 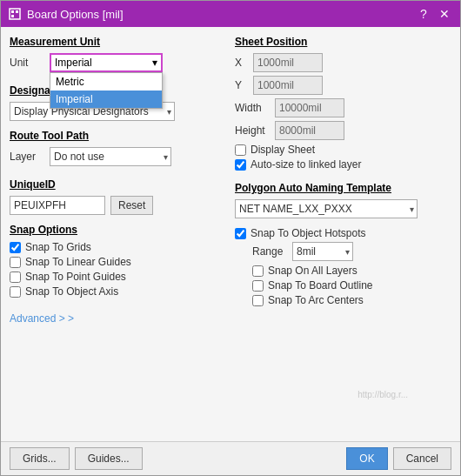 I want to click on uniqueid-input, so click(x=57, y=205).